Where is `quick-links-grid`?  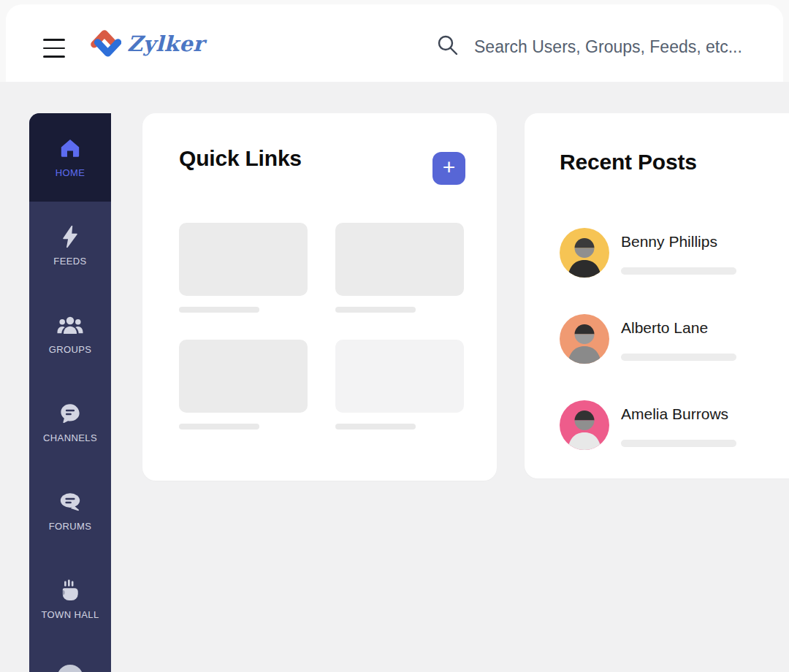
quick-links-grid is located at coordinates (321, 326).